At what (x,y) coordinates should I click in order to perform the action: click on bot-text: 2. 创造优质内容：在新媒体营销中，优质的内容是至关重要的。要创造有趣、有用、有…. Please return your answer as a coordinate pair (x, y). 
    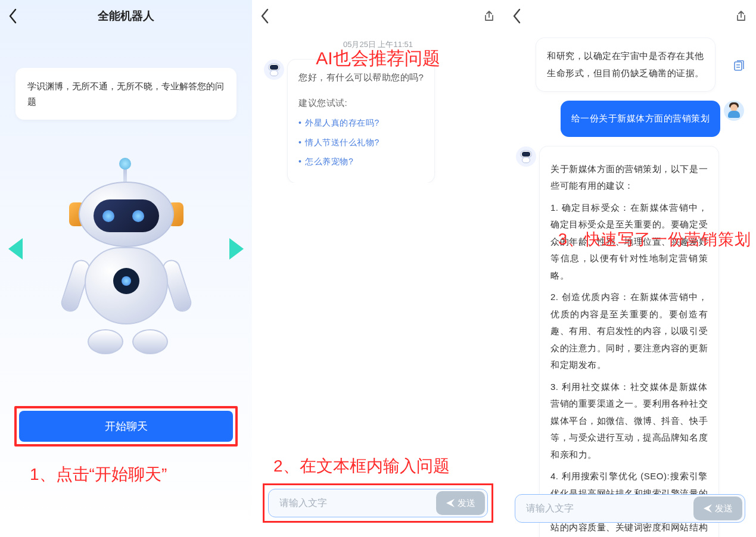
    Looking at the image, I should click on (629, 331).